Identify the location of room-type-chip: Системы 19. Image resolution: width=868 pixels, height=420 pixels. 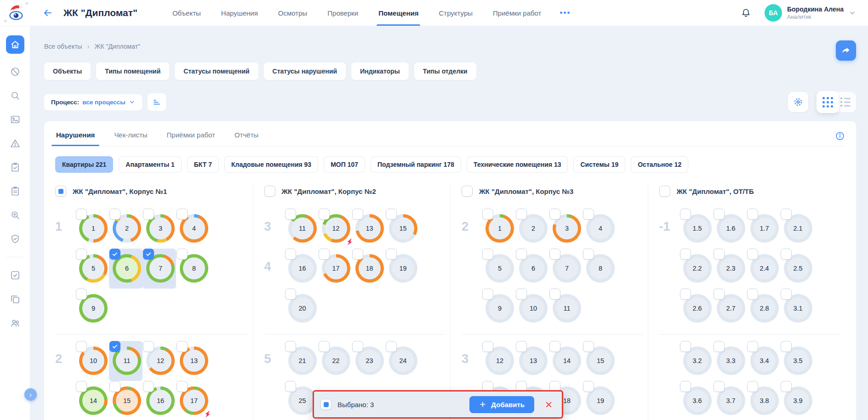
(600, 165).